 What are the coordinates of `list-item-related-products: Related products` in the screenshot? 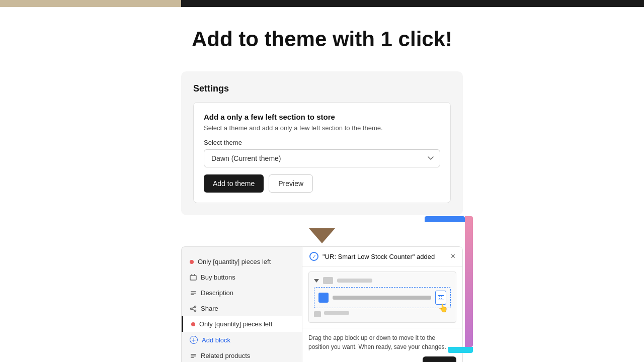 It's located at (242, 355).